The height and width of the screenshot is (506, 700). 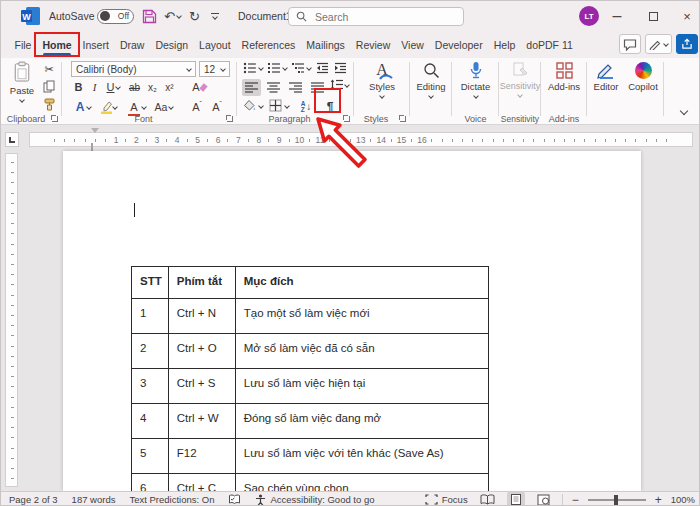 I want to click on paste-button: Paste, so click(x=22, y=82).